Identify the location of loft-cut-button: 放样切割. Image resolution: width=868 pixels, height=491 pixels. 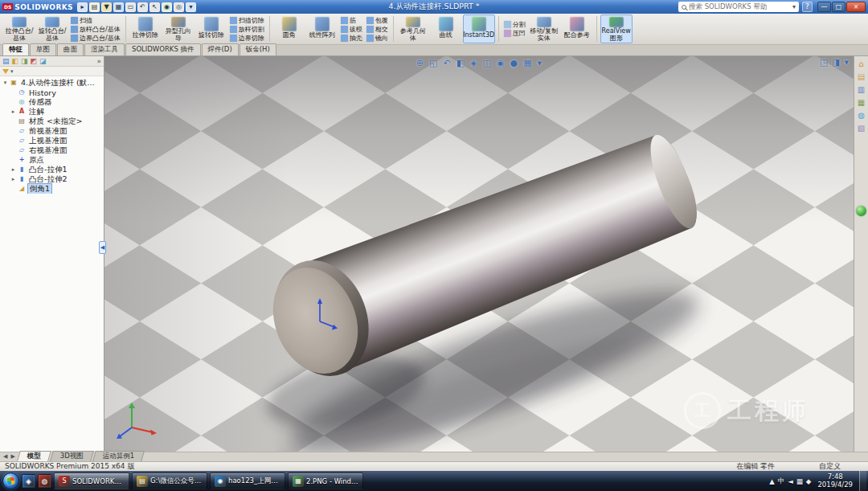
(248, 29).